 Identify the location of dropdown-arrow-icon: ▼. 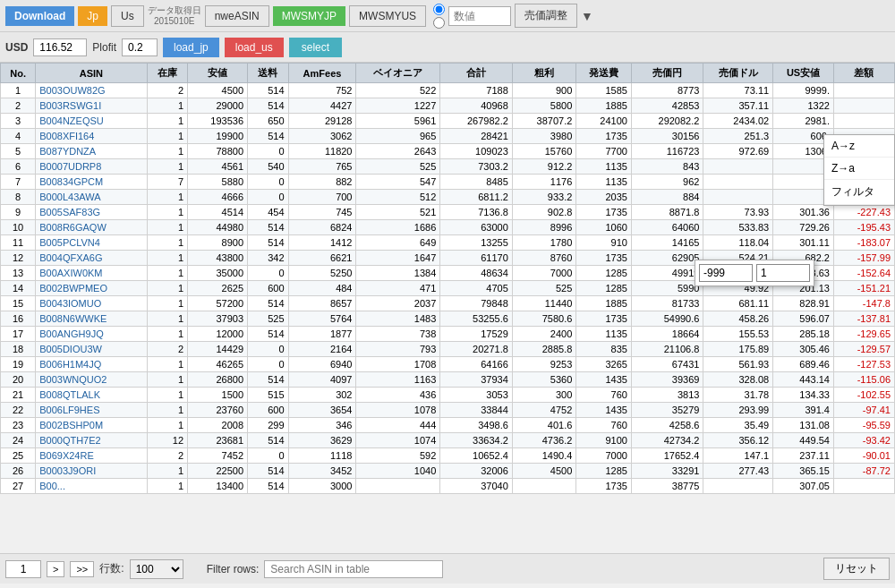
(587, 16).